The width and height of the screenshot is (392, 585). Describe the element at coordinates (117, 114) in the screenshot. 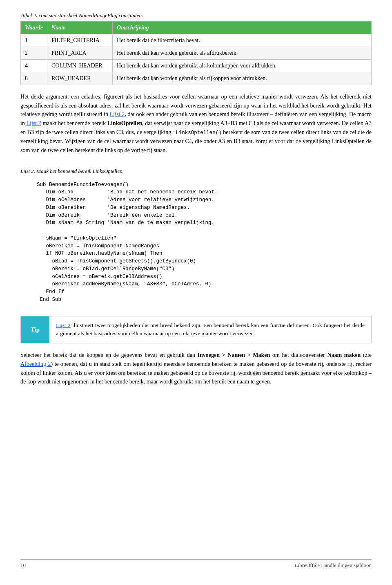

I see `lijst2-link-1: Lijst 2` at that location.